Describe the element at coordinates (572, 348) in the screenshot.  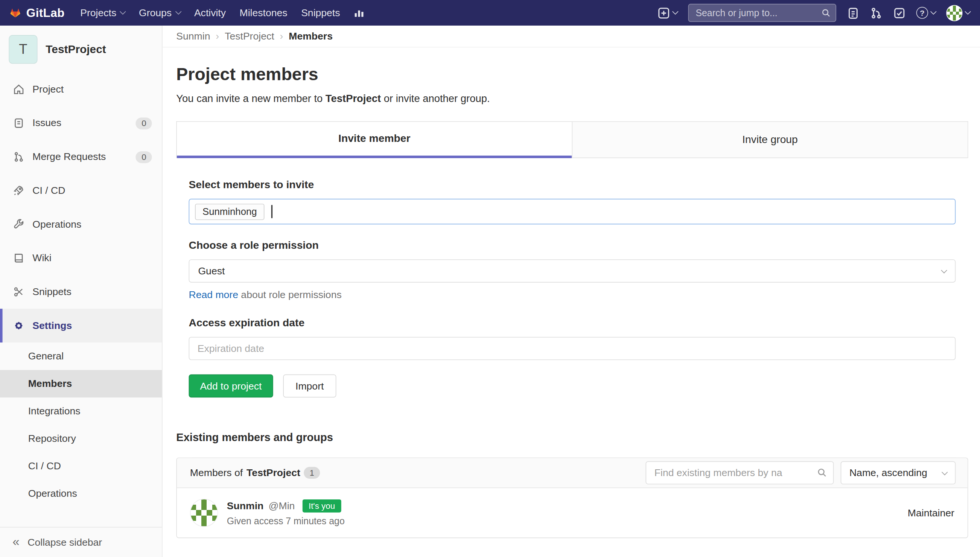
I see `expiration-date-input` at that location.